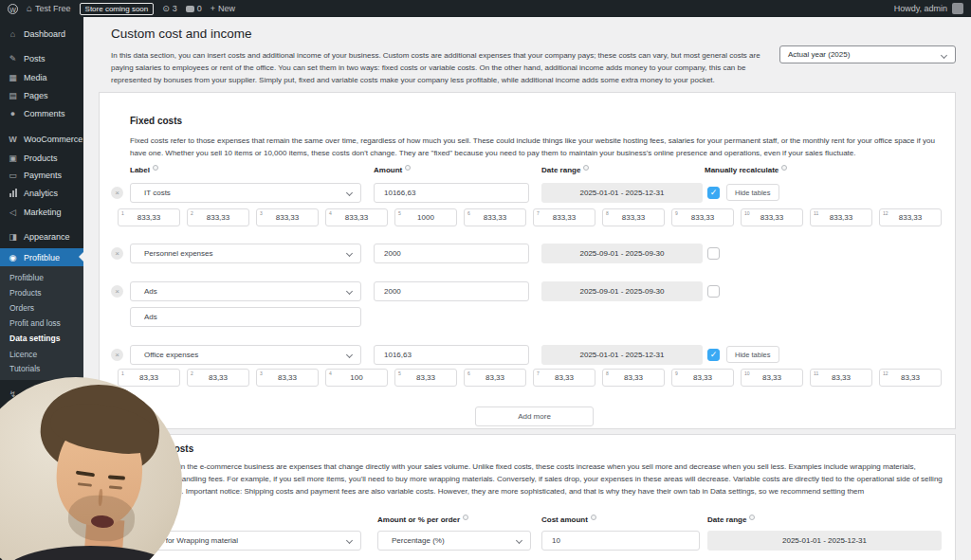 The height and width of the screenshot is (560, 971). Describe the element at coordinates (42, 293) in the screenshot. I see `submenu-item-products: Products` at that location.